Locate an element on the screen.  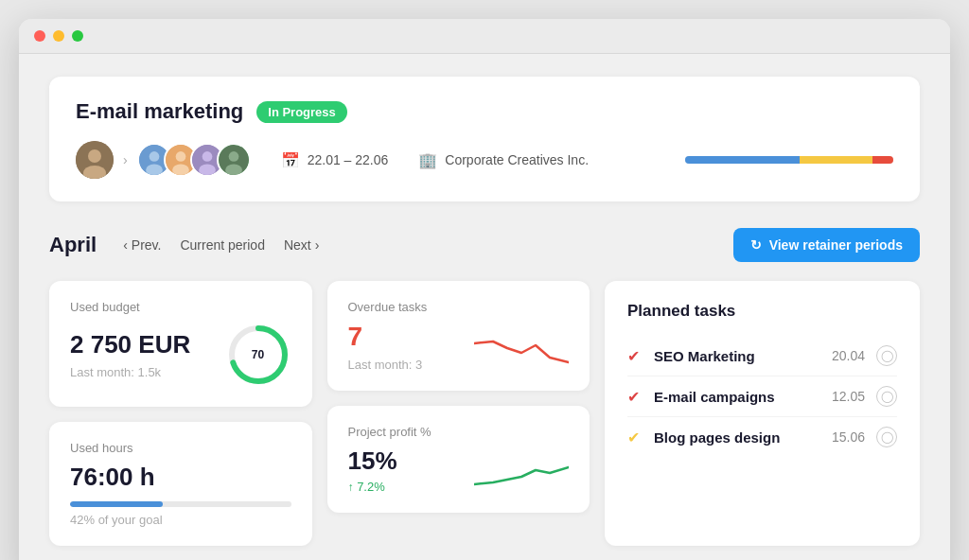
profit-label: Project profit % is located at coordinates (459, 431).